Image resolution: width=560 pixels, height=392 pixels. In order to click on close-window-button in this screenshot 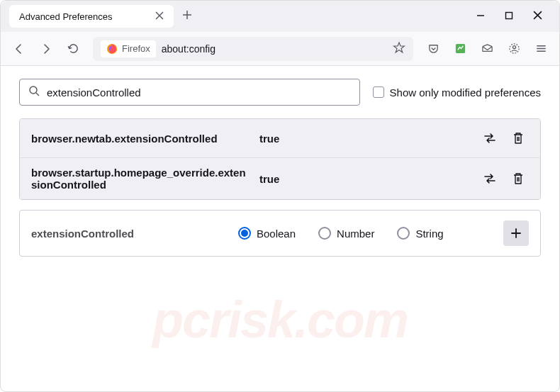, I will do `click(537, 16)`.